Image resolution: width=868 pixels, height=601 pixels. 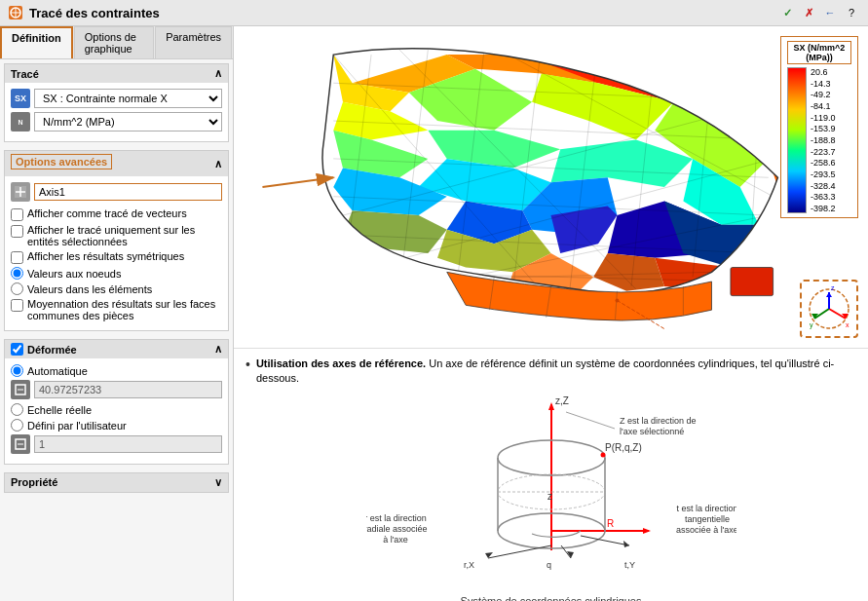 I want to click on advanced-options-label: Options avancées, so click(x=61, y=162).